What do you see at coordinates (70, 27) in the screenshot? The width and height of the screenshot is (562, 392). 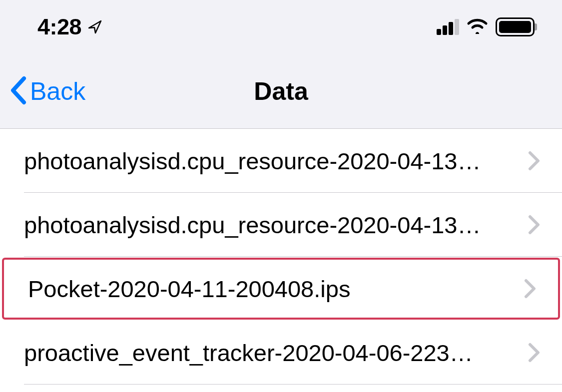 I see `status-left: 4:28` at bounding box center [70, 27].